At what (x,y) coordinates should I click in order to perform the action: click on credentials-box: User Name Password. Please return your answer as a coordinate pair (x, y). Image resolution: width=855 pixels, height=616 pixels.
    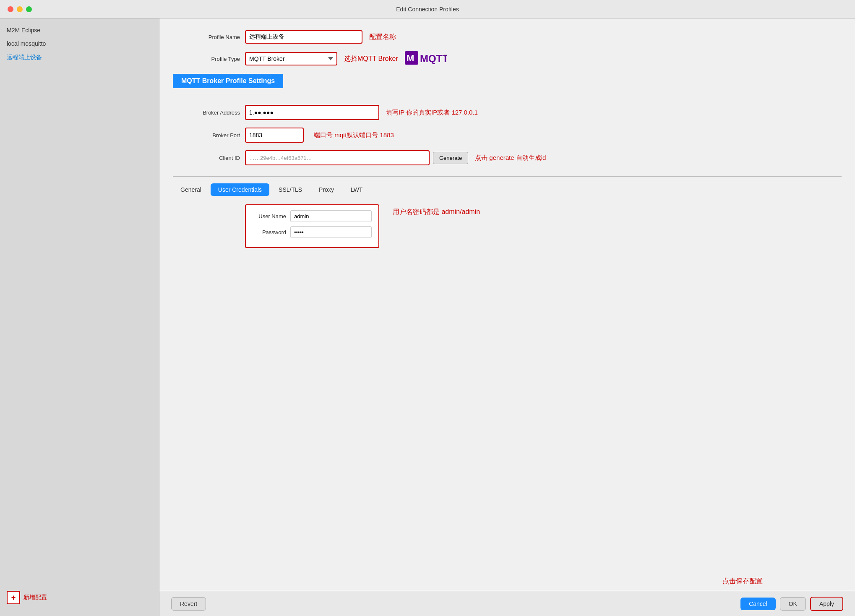
    Looking at the image, I should click on (312, 226).